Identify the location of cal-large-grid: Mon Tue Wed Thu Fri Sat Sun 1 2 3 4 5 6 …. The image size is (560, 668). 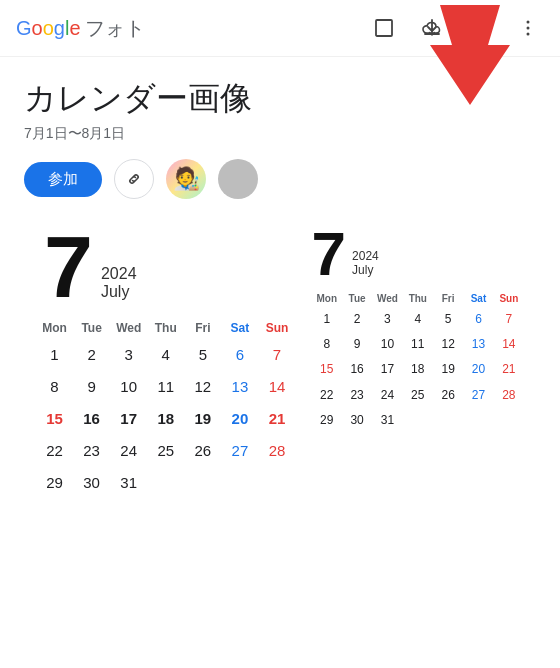
(166, 409).